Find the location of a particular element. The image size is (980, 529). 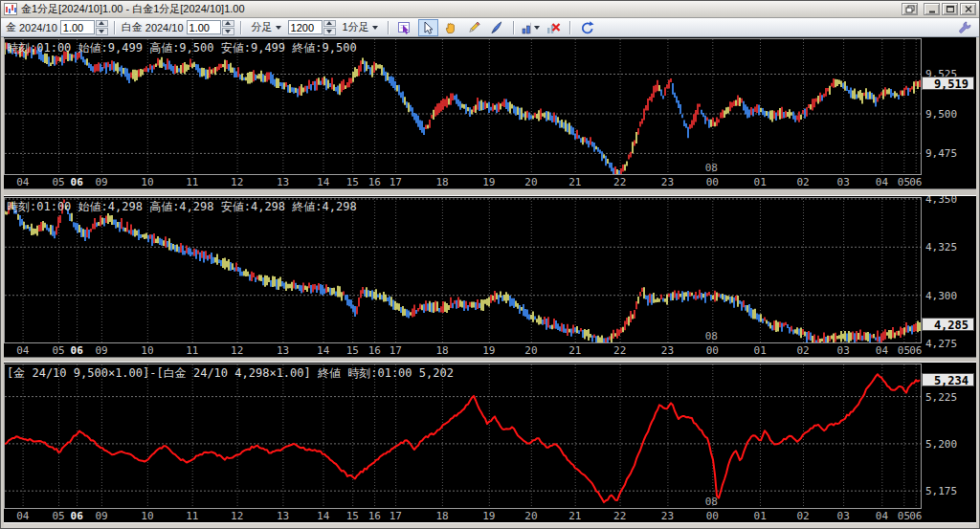

maximize-button is located at coordinates (949, 10).